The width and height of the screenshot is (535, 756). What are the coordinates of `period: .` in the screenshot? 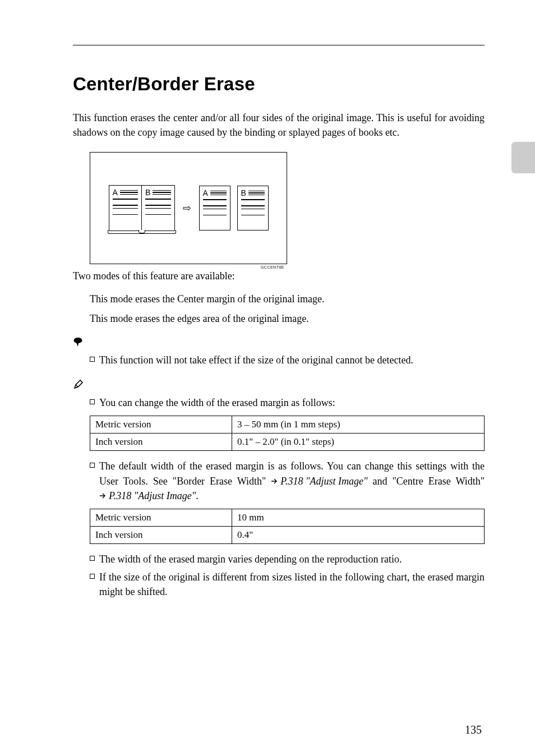 It's located at (197, 496).